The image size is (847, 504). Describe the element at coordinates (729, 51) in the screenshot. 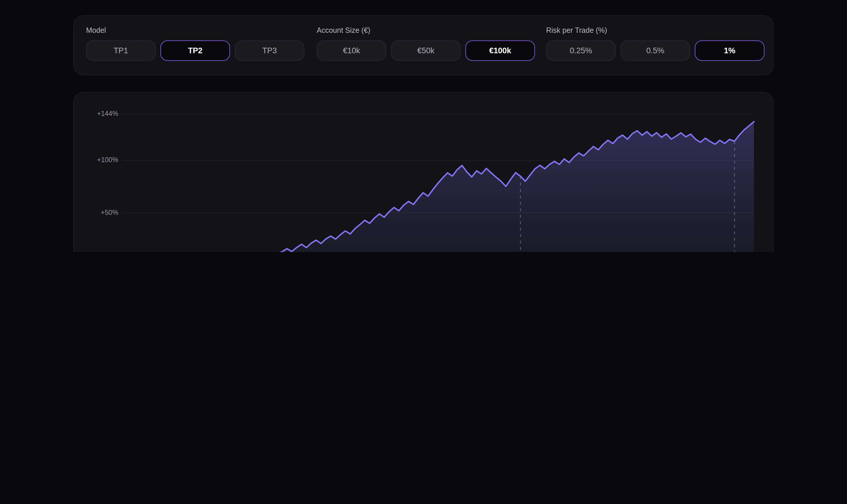

I see `filter-option-1: 1%` at that location.